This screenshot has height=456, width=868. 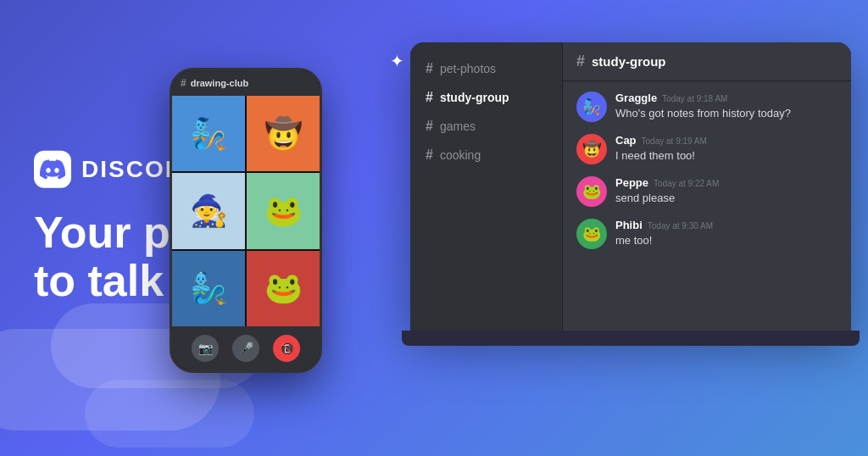 I want to click on message-text-phibi: me too!, so click(x=726, y=241).